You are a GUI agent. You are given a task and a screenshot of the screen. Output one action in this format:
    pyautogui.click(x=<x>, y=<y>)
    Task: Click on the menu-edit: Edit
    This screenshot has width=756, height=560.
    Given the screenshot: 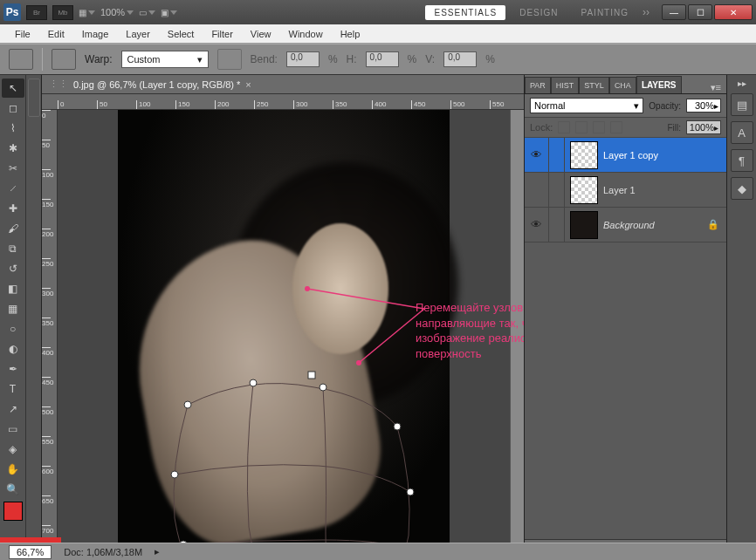 What is the action you would take?
    pyautogui.click(x=56, y=34)
    